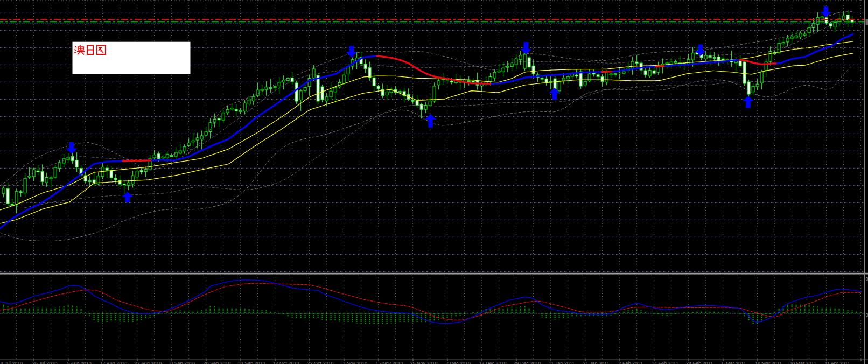 The height and width of the screenshot is (364, 868). What do you see at coordinates (251, 362) in the screenshot?
I see `svg-text: 30 Sep 2010` at bounding box center [251, 362].